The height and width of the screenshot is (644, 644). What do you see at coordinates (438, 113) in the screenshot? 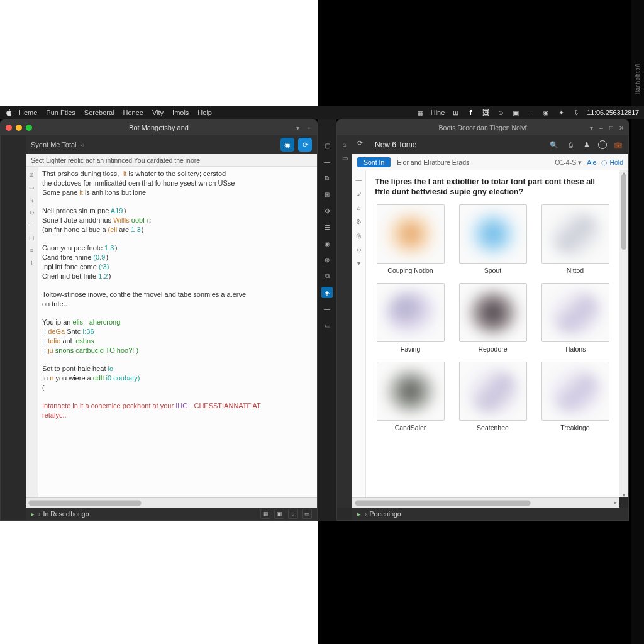
I see `tray-hine: Hine` at bounding box center [438, 113].